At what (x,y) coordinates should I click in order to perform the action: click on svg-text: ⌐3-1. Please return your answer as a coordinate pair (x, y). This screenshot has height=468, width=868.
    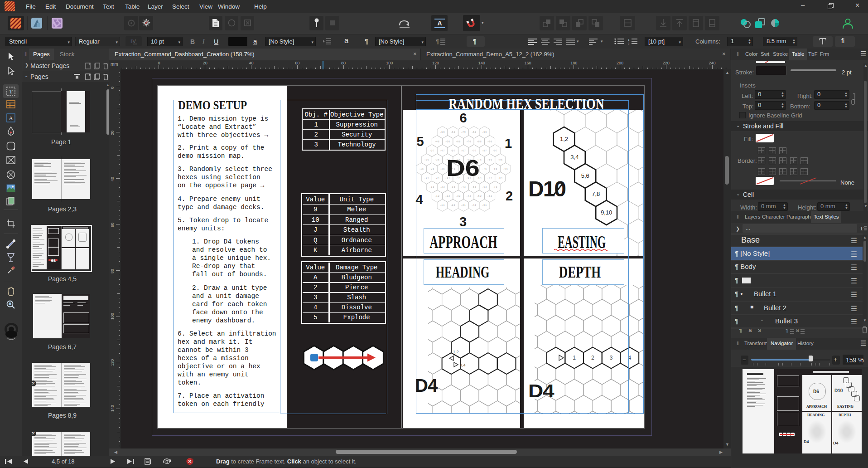
    Looking at the image, I should click on (463, 205).